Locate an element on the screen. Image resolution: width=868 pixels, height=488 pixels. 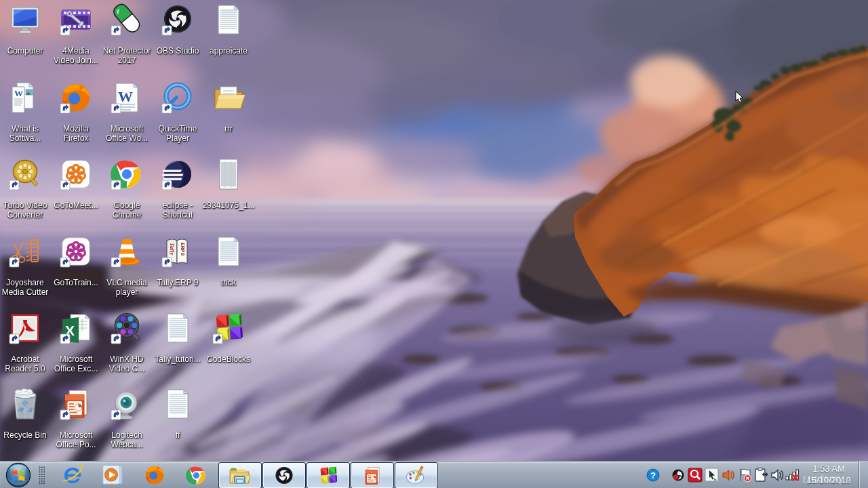
svg-text: ERP9 is located at coordinates (183, 249).